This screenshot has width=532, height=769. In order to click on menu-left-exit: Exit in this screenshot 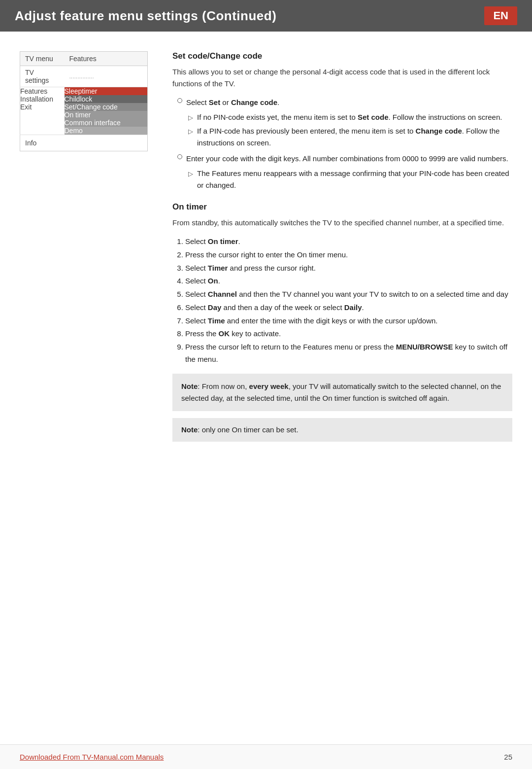, I will do `click(42, 107)`.